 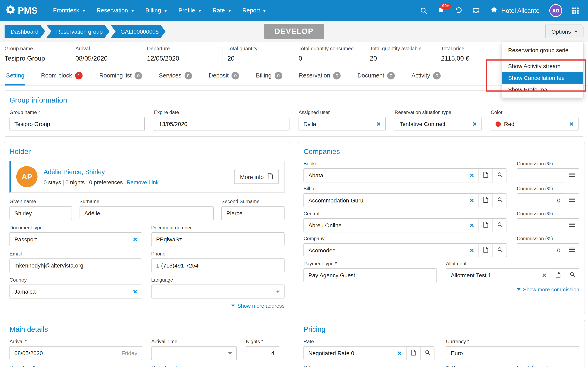 What do you see at coordinates (515, 11) in the screenshot?
I see `hotel-selector: Hotel Alicante` at bounding box center [515, 11].